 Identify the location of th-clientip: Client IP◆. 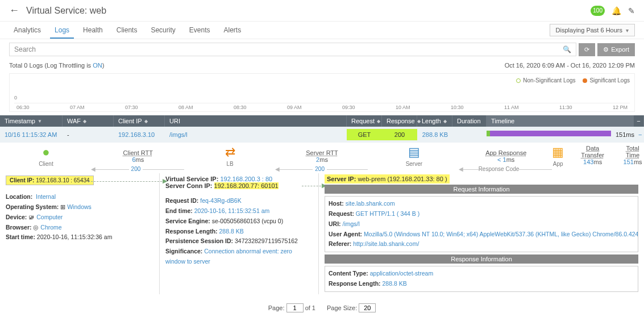
(139, 121).